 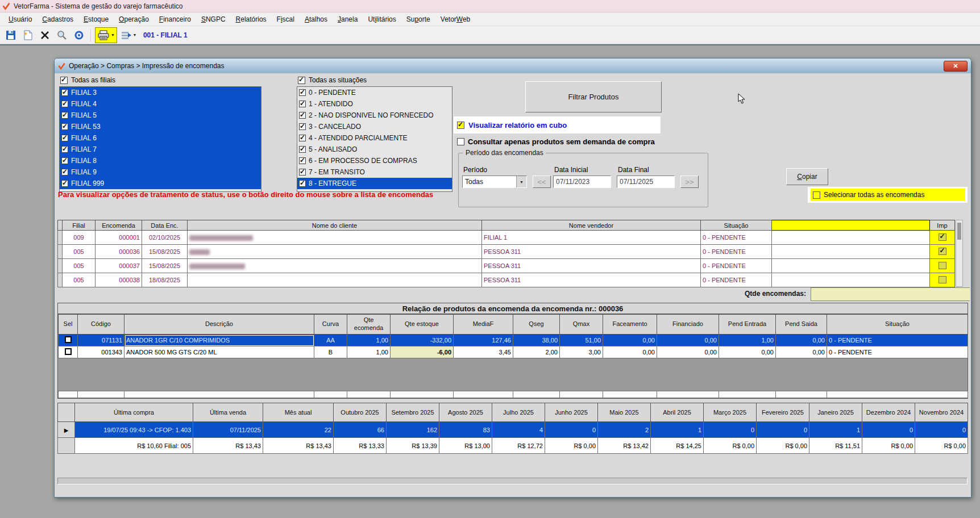 I want to click on filial-list-item: FILIAL 9, so click(x=160, y=172).